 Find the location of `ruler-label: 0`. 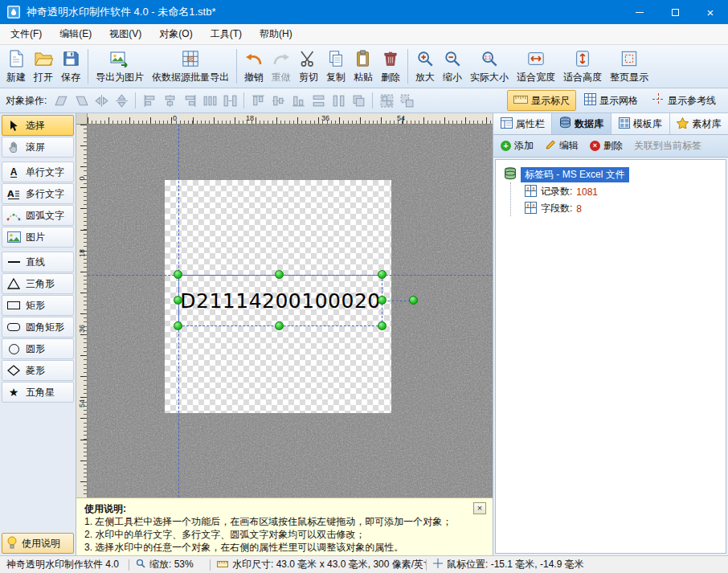

ruler-label: 0 is located at coordinates (175, 118).